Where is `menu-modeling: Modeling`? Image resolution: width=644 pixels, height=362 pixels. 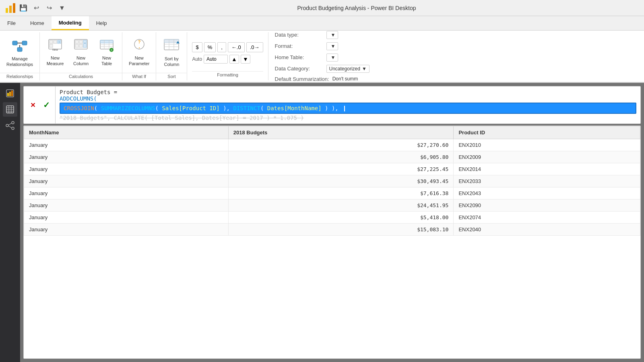
menu-modeling: Modeling is located at coordinates (70, 23).